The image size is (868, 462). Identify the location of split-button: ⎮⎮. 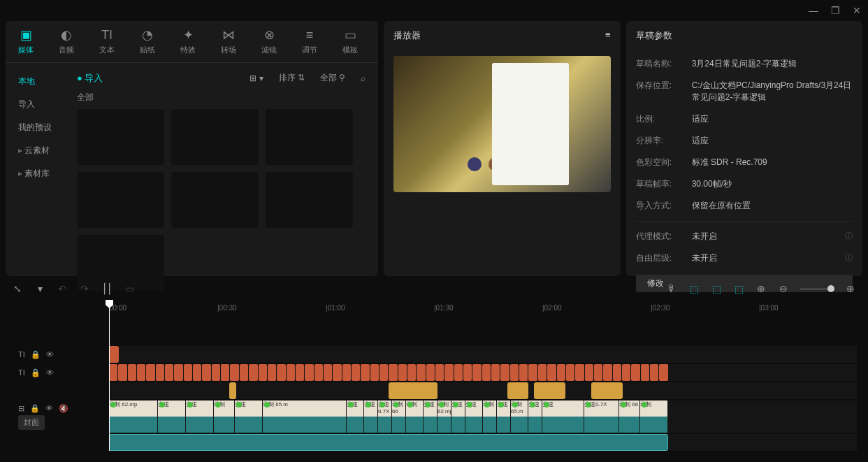
(107, 289).